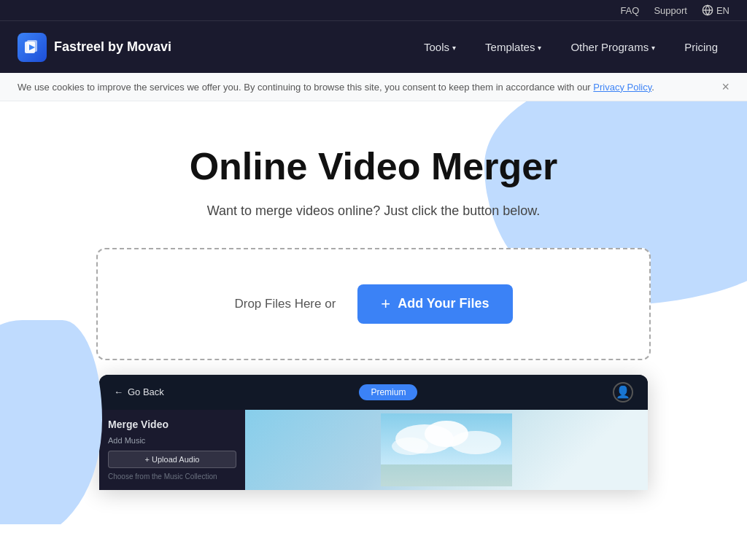  What do you see at coordinates (172, 424) in the screenshot?
I see `preview-sidebar-title: Merge Video` at bounding box center [172, 424].